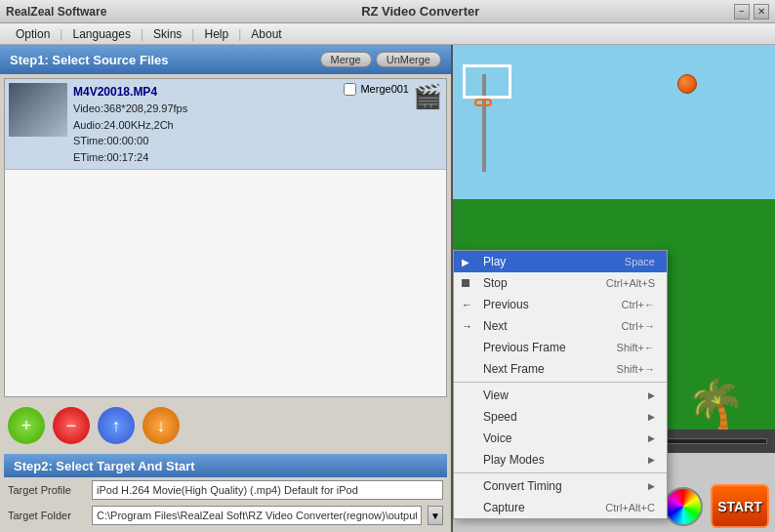  What do you see at coordinates (240, 34) in the screenshot?
I see `menu-sep-4: |` at bounding box center [240, 34].